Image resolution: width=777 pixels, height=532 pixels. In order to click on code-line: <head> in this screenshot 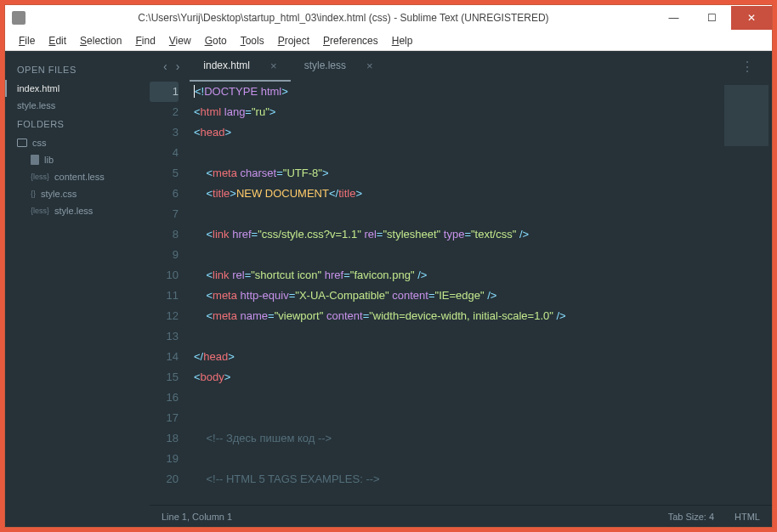, I will do `click(454, 133)`.